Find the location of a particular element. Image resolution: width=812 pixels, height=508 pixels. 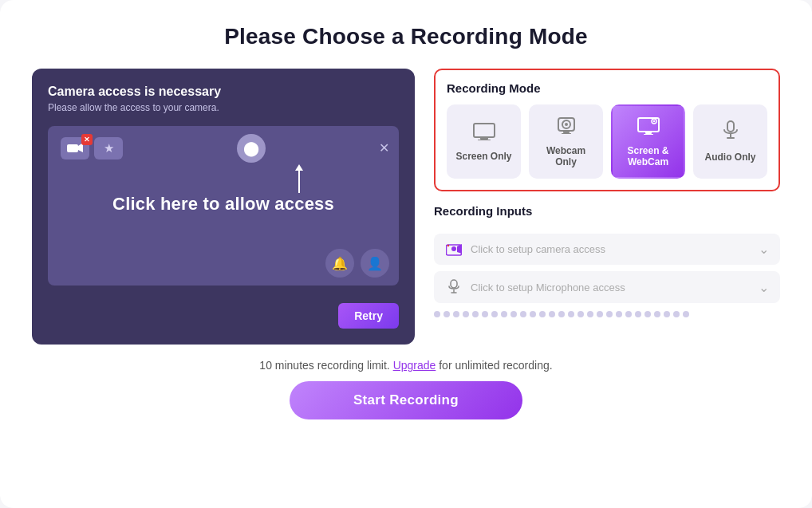

camera-input-text: Click to setup camera access is located at coordinates (611, 249).